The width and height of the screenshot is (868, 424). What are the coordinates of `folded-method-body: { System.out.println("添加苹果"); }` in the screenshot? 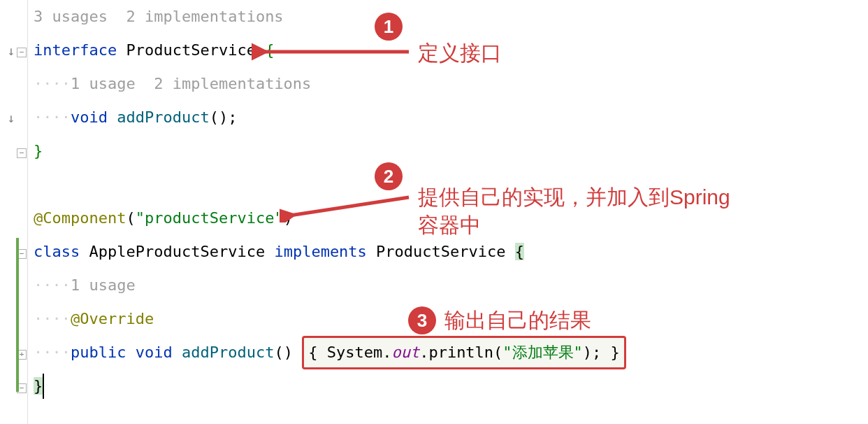 It's located at (464, 353).